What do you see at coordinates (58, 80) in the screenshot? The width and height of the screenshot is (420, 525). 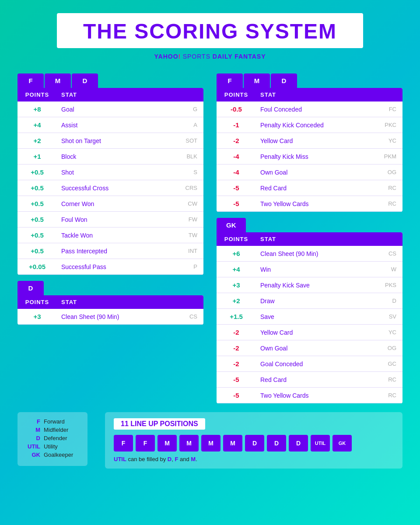 I see `tab-M-left: M` at bounding box center [58, 80].